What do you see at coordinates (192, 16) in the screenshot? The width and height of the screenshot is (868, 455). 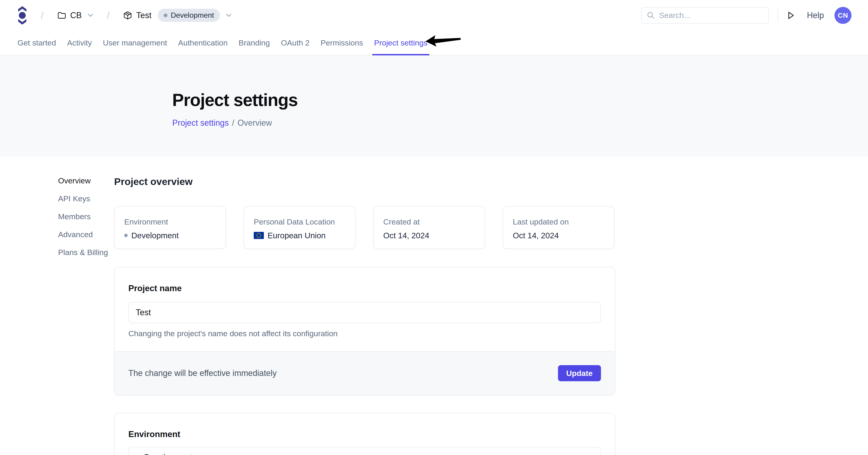 I see `environment-badge-label: Development` at bounding box center [192, 16].